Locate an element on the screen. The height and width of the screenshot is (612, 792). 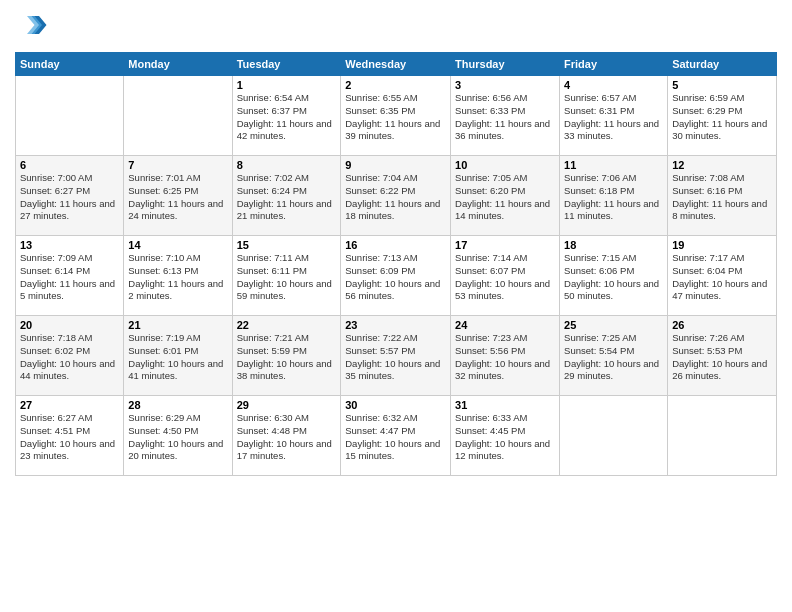
calendar-cell: 26 Sunrise: 7:26 AMSunset: 5:53 PMDaylig… is located at coordinates (722, 356).